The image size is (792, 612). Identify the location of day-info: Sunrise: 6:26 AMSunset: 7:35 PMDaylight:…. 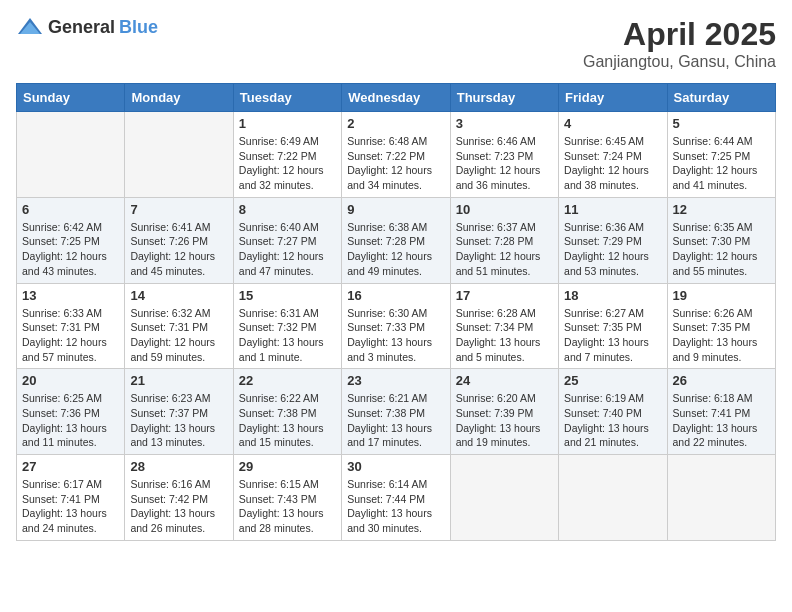
(722, 336).